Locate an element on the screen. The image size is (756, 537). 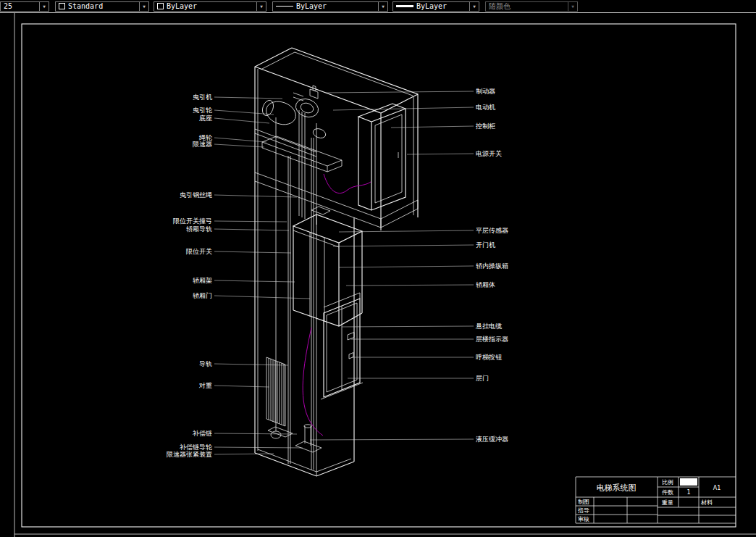
callout-labels-left: 曳引机 曳引轮 底座 绳轮 限速器 曳引钢丝绳 限位开关撞弓 轿厢导轨 限位开关… is located at coordinates (190, 275).